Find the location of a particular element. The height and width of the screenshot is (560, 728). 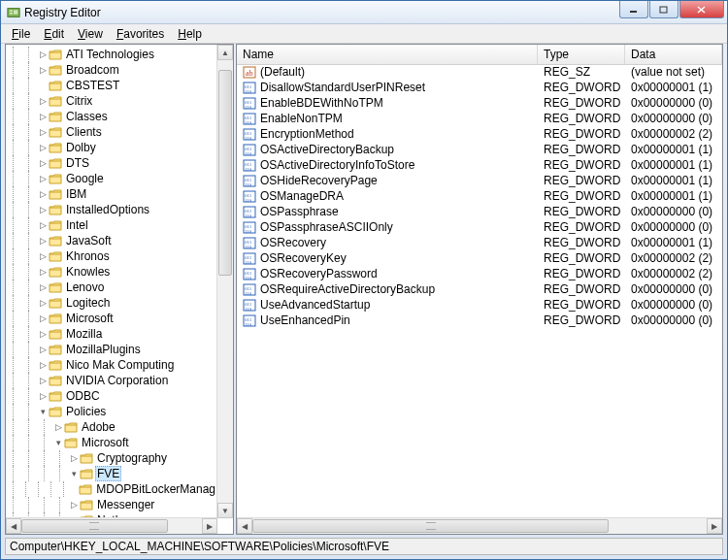

list-row: OSRequireActiveDirectoryBackupREG_DWORD0… is located at coordinates (480, 289).